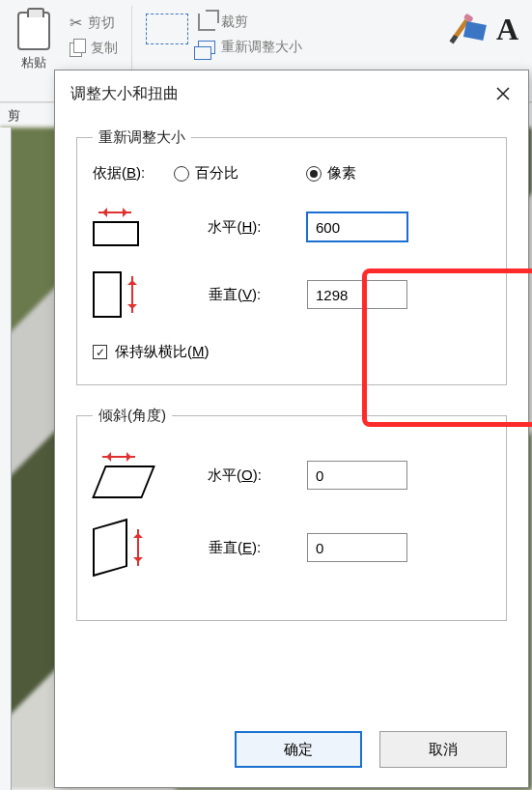  Describe the element at coordinates (94, 48) in the screenshot. I see `copy-button: 复制` at that location.